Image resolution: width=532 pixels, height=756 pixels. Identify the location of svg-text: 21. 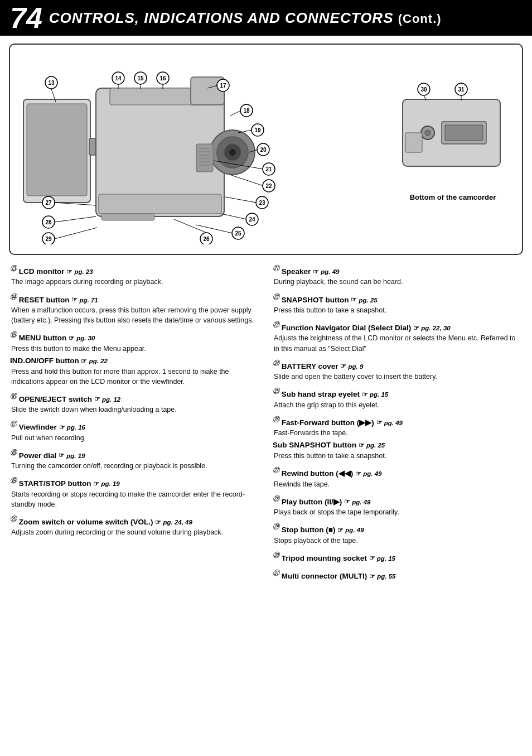
(269, 170).